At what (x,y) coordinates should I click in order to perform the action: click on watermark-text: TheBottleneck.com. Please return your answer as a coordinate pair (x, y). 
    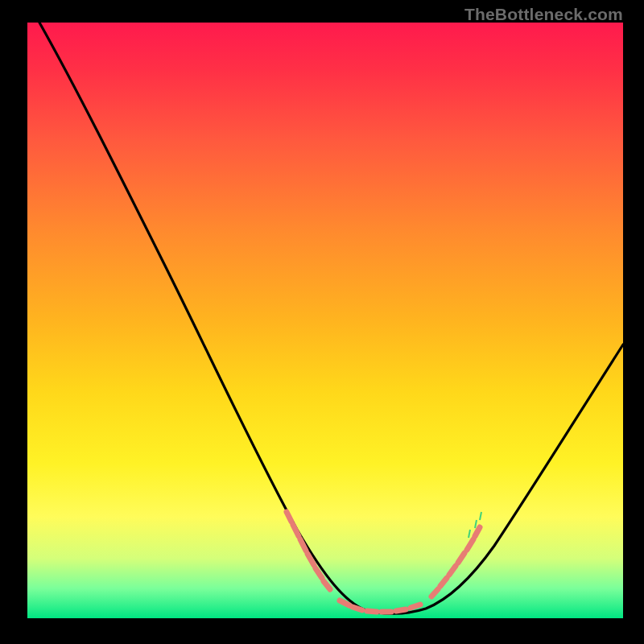
    Looking at the image, I should click on (544, 14).